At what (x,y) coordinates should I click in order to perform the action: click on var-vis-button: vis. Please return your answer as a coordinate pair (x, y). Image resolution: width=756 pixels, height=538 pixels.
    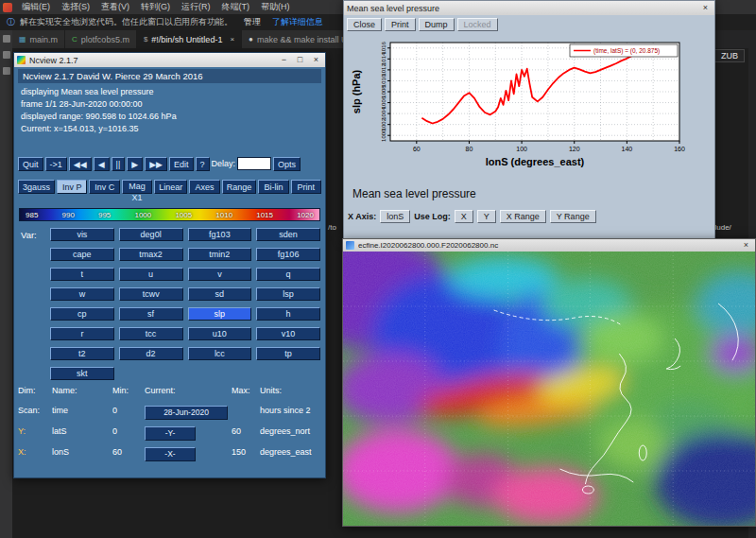
    Looking at the image, I should click on (82, 234).